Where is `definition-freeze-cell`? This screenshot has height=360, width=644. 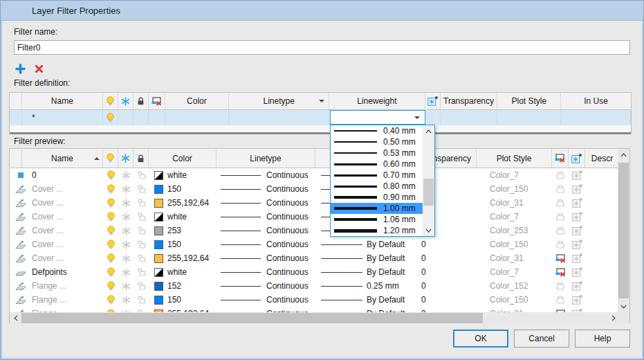
definition-freeze-cell is located at coordinates (126, 118).